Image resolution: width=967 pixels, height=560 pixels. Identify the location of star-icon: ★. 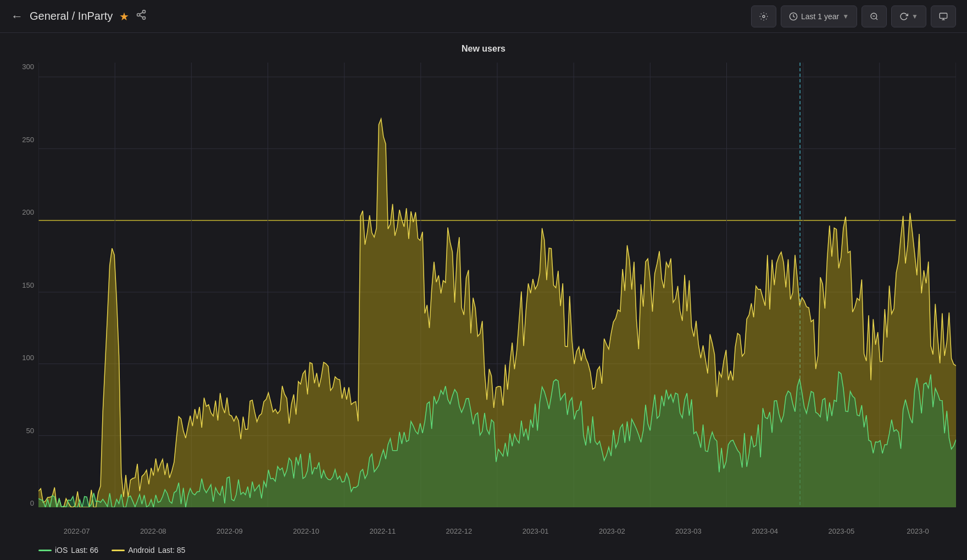
(124, 16).